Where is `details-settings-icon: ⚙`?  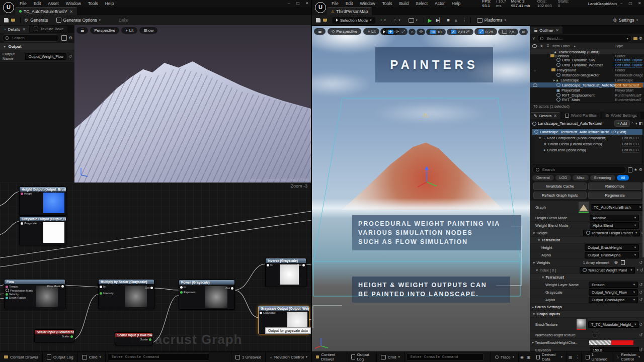 details-settings-icon: ⚙ is located at coordinates (641, 170).